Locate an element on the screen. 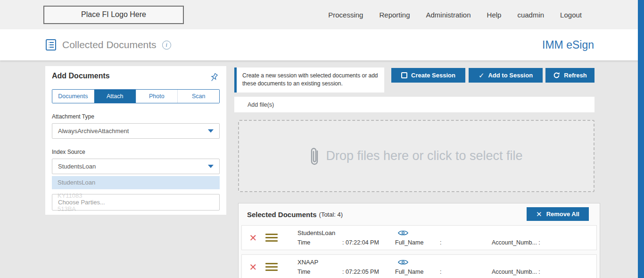 This screenshot has height=278, width=644. nav-administration: Administration is located at coordinates (449, 15).